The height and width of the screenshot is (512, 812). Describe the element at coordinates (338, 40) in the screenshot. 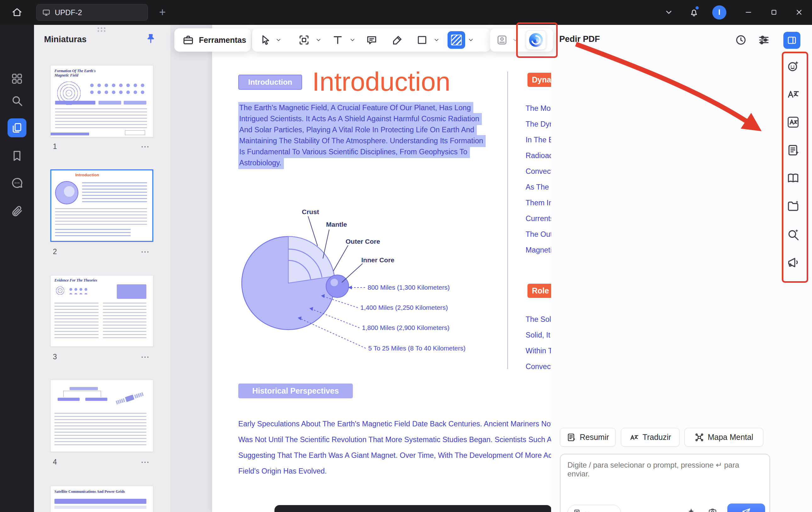

I see `text-tool` at that location.